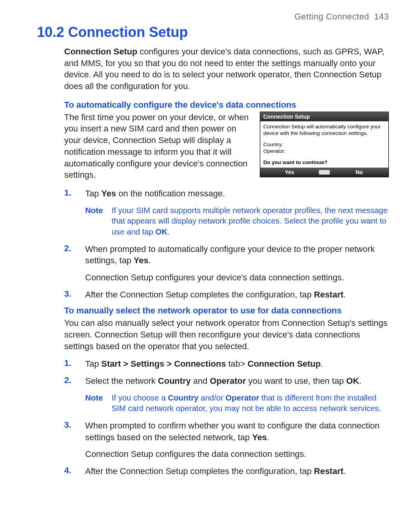 Image resolution: width=420 pixels, height=516 pixels. I want to click on auto-config-heading: To automatically configure the device's …, so click(226, 105).